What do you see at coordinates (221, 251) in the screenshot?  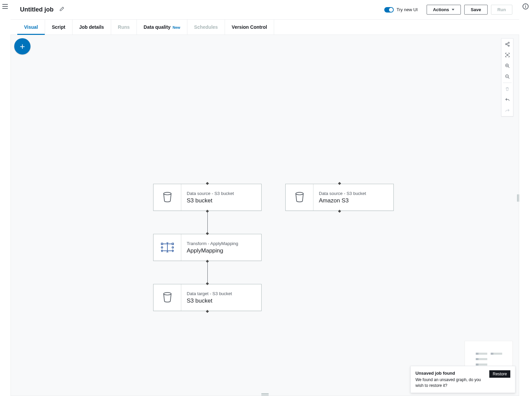 I see `node-title: ApplyMapping` at bounding box center [221, 251].